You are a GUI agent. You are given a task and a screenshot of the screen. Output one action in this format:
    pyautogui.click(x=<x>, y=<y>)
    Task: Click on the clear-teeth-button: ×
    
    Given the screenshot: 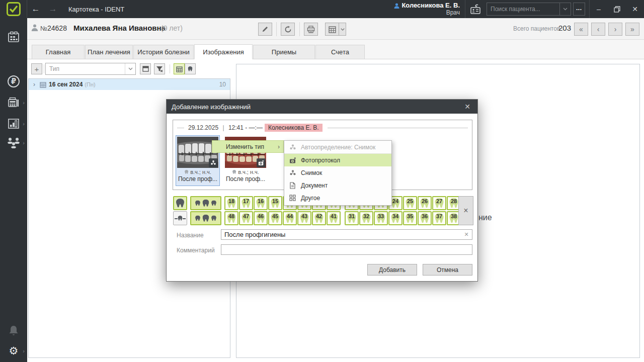 What is the action you would take?
    pyautogui.click(x=466, y=211)
    